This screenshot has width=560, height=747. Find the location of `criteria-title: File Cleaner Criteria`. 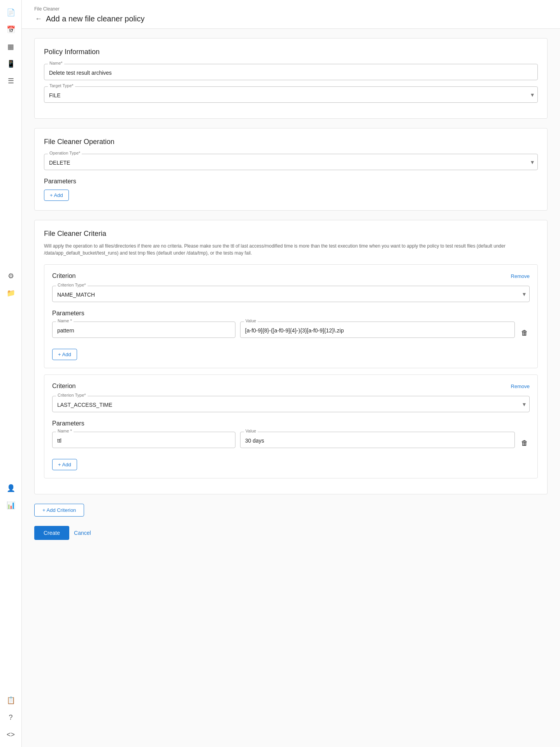

criteria-title: File Cleaner Criteria is located at coordinates (291, 234).